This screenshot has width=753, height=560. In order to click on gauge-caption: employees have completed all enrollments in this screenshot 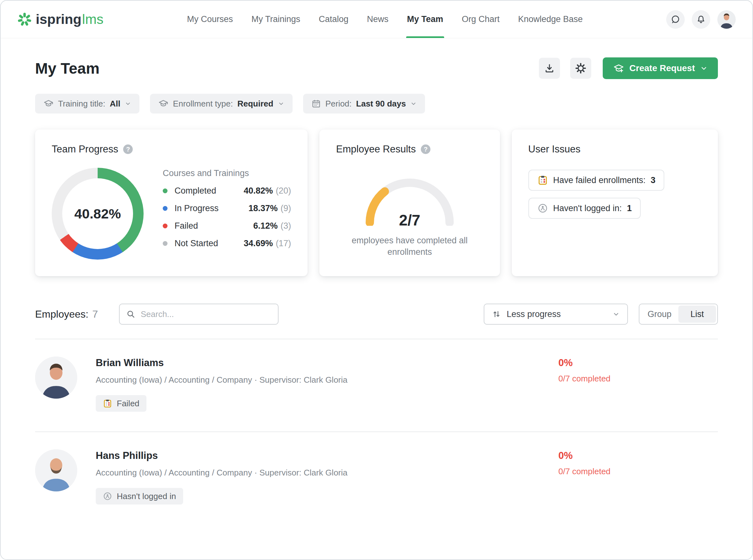, I will do `click(410, 246)`.